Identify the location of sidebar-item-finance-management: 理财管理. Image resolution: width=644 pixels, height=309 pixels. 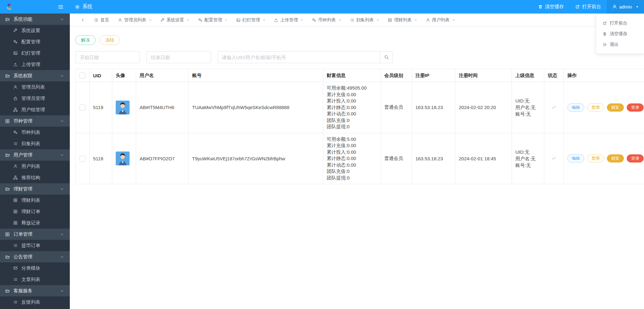
(35, 189).